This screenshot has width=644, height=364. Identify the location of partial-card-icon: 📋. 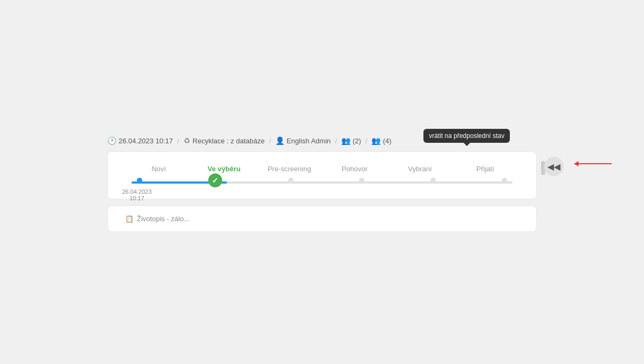
(129, 219).